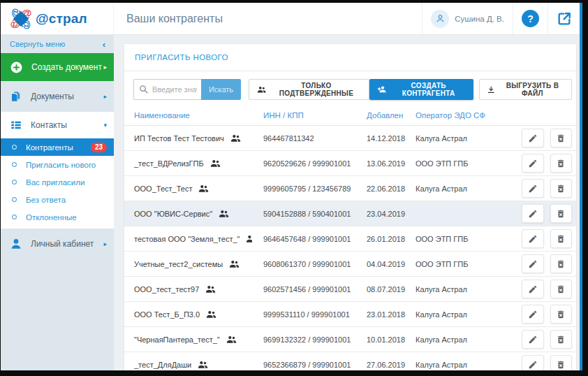 This screenshot has height=376, width=588. I want to click on sidebar-item-personal-cabinet: Личный кабинет ▸, so click(57, 244).